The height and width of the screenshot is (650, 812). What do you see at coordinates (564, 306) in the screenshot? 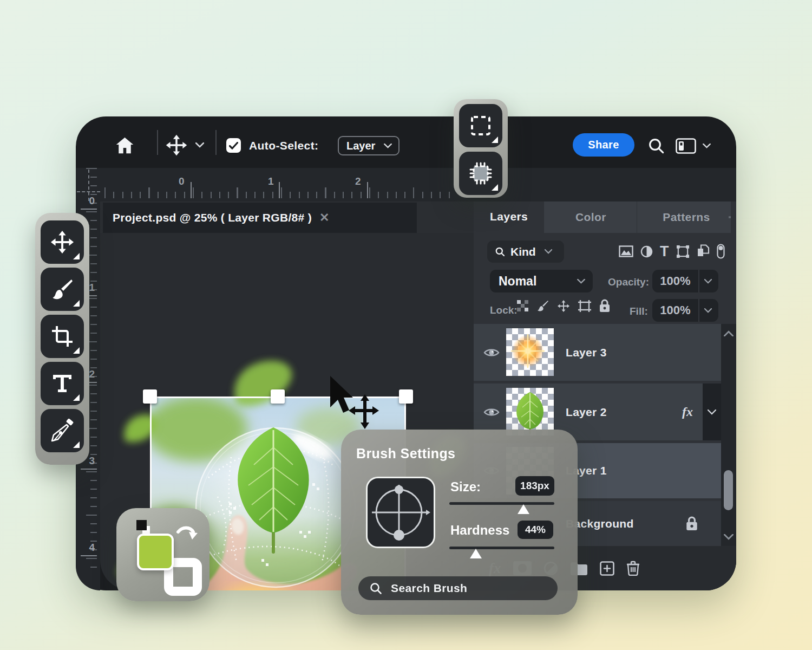
I see `lock-position-icon` at bounding box center [564, 306].